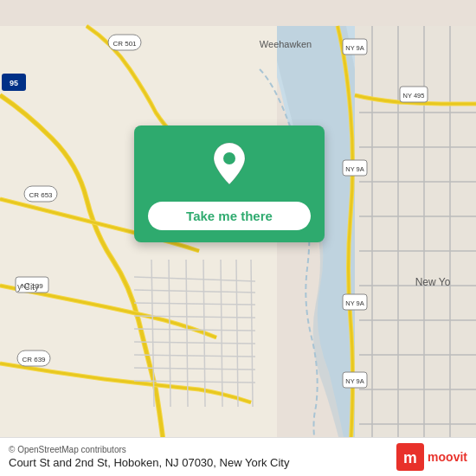  Describe the element at coordinates (447, 457) in the screenshot. I see `moovit-label: moovit` at that location.